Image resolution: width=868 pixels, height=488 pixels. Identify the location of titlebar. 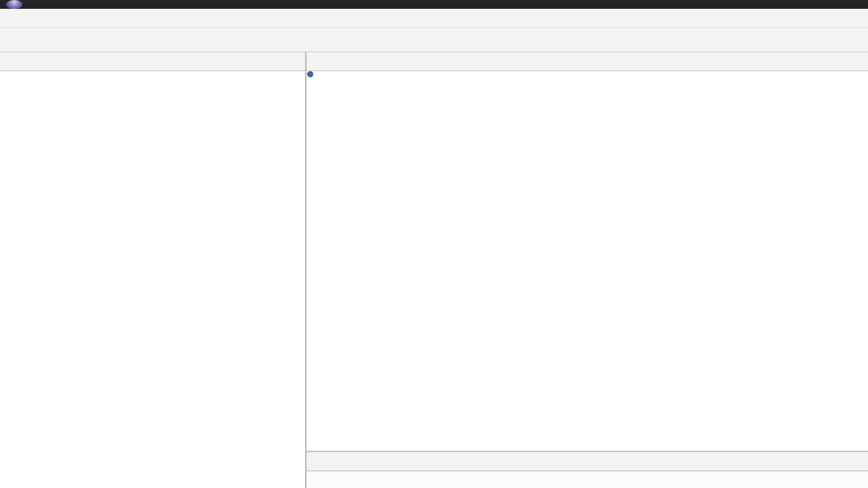
(434, 4).